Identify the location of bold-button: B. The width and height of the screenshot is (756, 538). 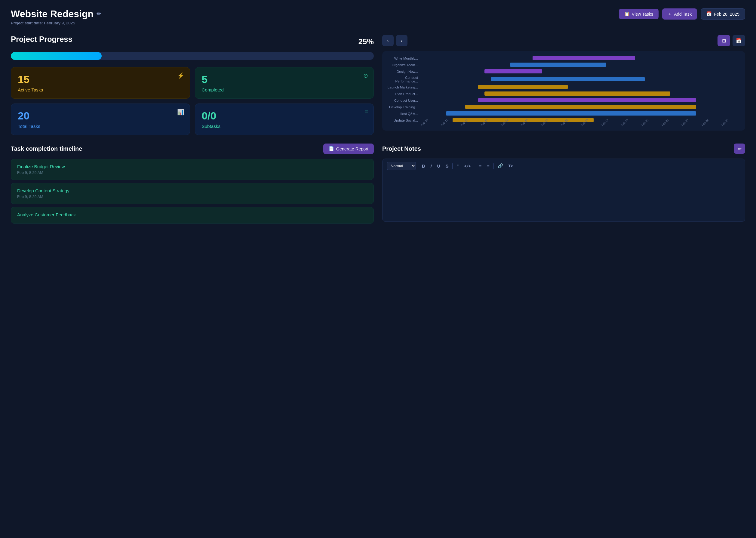
(423, 166).